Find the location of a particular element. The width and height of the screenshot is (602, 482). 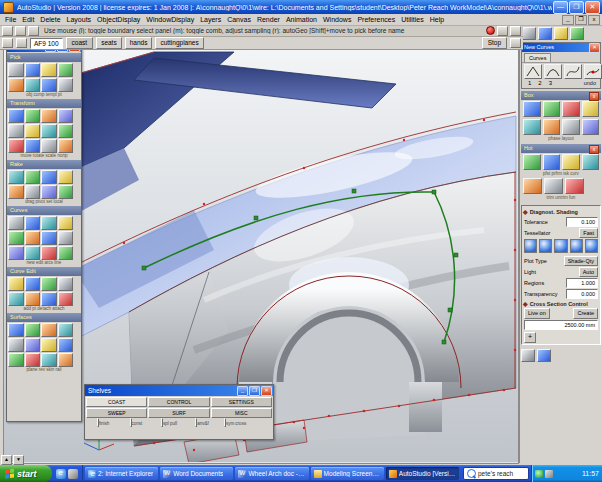

cross-section-header: ◆ Cross Section Control is located at coordinates (561, 304).